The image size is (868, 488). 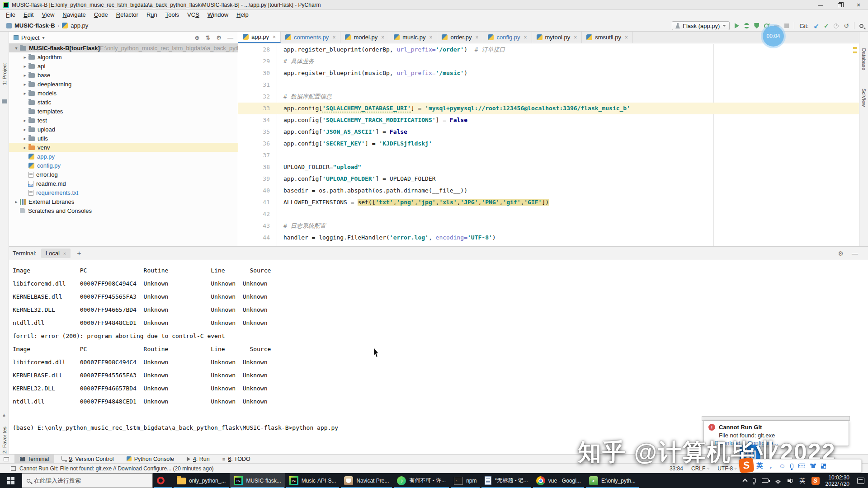 What do you see at coordinates (826, 26) in the screenshot?
I see `git-commit-button: ✓` at bounding box center [826, 26].